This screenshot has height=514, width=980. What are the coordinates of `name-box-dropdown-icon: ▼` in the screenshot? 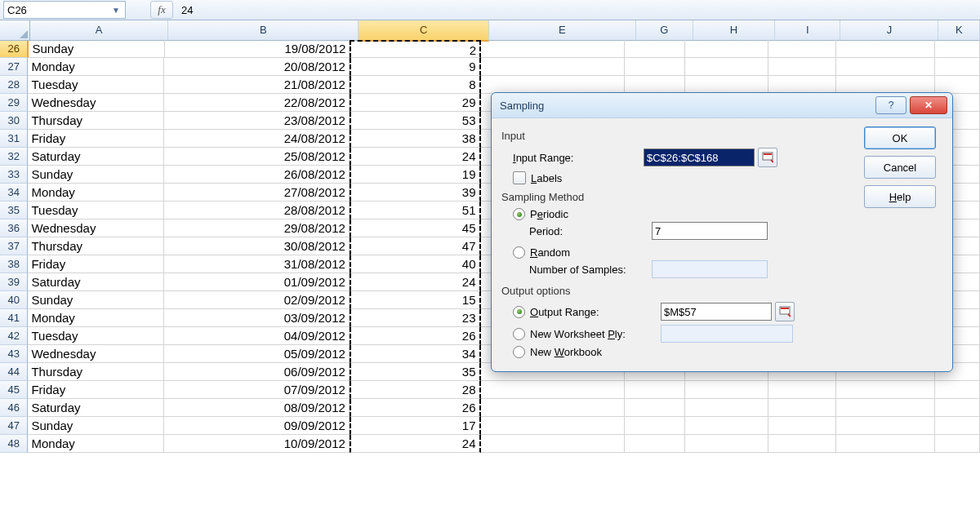 It's located at (116, 10).